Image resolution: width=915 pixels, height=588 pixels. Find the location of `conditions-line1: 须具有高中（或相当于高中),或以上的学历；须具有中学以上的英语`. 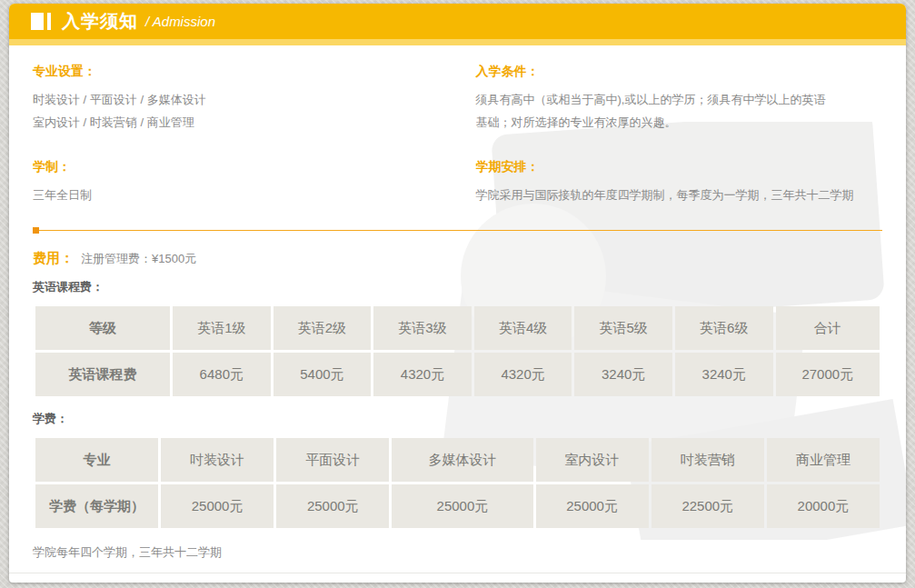

conditions-line1: 须具有高中（或相当于高中),或以上的学历；须具有中学以上的英语 is located at coordinates (680, 100).